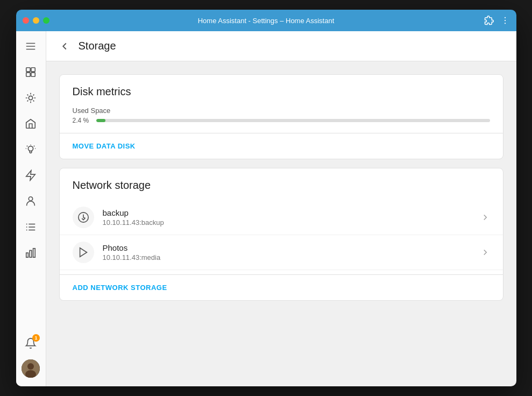 The height and width of the screenshot is (396, 532). Describe the element at coordinates (104, 146) in the screenshot. I see `move-data-disk-button: MOVE DATA DISK` at that location.